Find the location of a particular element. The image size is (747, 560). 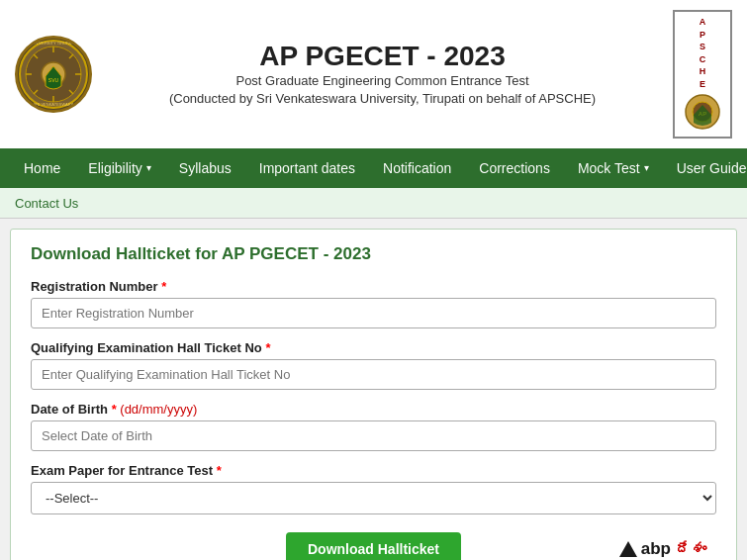

page-title: AP PGECET - 2023 is located at coordinates (382, 56).